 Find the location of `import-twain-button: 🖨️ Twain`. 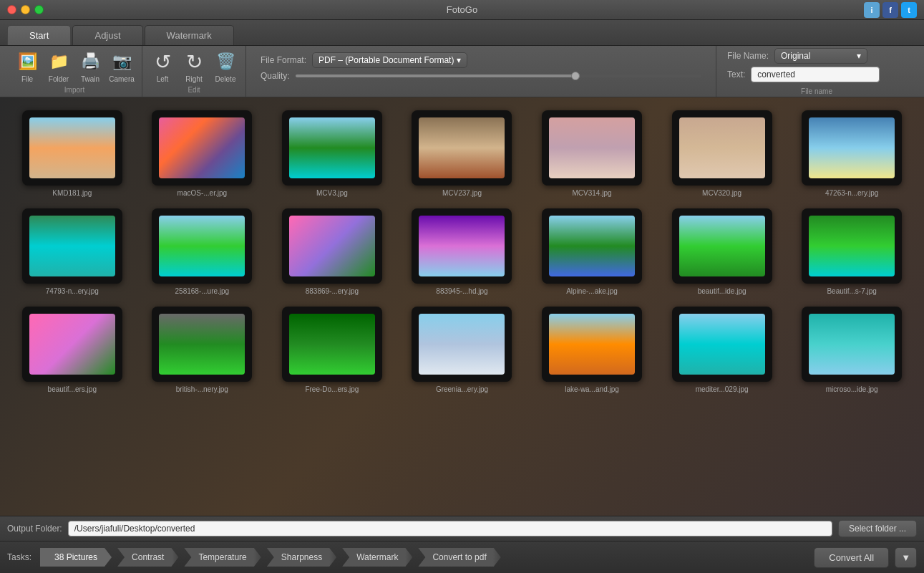

import-twain-button: 🖨️ Twain is located at coordinates (90, 66).